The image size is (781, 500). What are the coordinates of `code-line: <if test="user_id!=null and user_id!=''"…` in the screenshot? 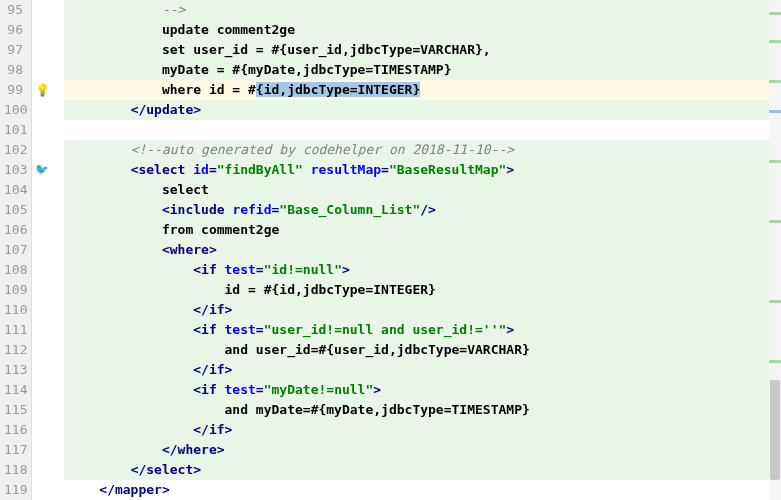 It's located at (422, 330).